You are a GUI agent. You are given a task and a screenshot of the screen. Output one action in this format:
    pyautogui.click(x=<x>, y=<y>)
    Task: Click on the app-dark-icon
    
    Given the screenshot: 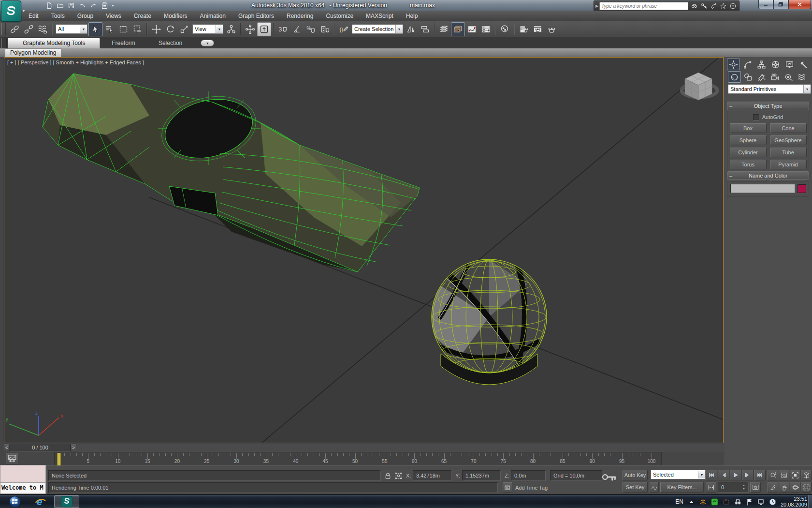 What is the action you would take?
    pyautogui.click(x=726, y=502)
    